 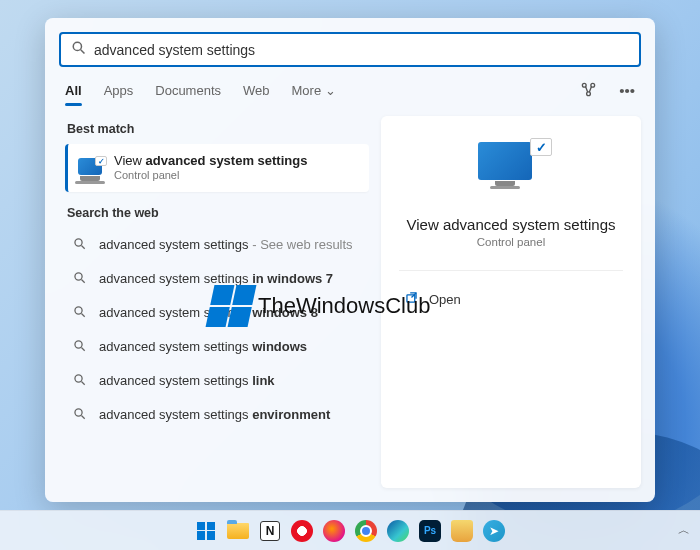 I want to click on more-options-icon: •••, so click(x=627, y=90).